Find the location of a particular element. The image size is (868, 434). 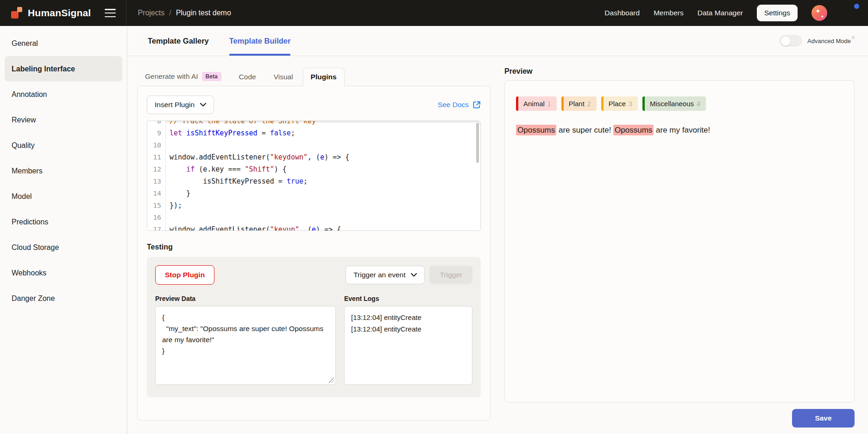

sidebar-item-annotation: Annotation is located at coordinates (63, 95).